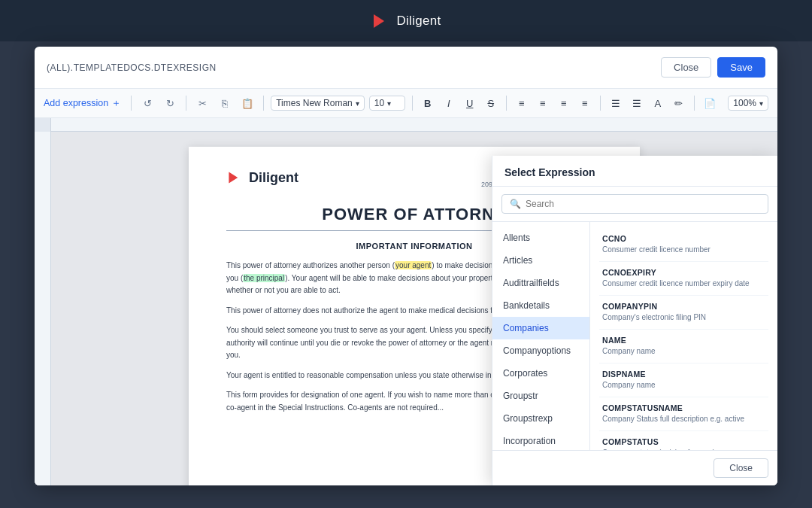 The height and width of the screenshot is (508, 812). Describe the element at coordinates (710, 103) in the screenshot. I see `insert-page-button: 📄` at that location.